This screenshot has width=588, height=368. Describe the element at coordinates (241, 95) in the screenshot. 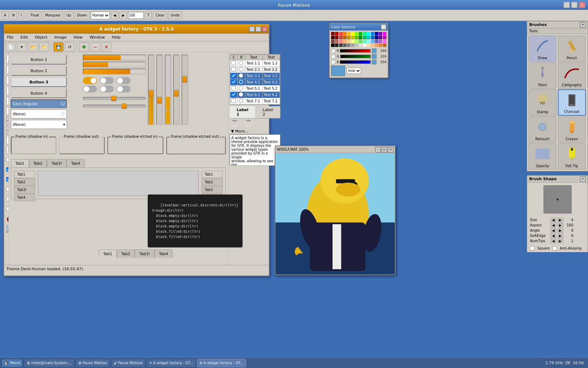

I see `row6-radio` at that location.